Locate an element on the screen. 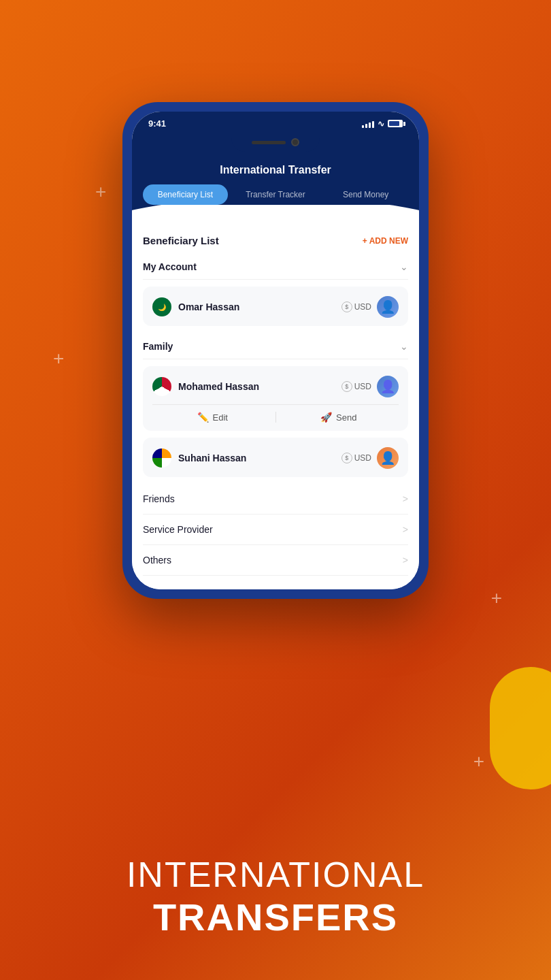 This screenshot has width=551, height=980. wifi-icon: ∿ is located at coordinates (381, 124).